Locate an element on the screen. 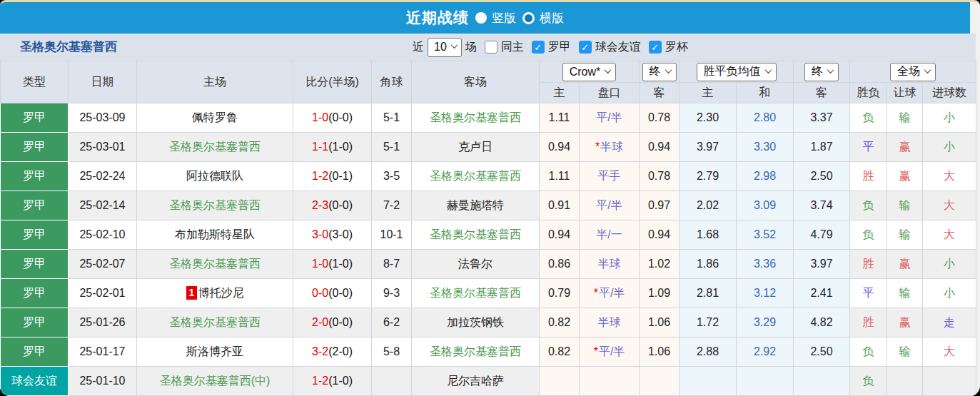 The height and width of the screenshot is (396, 980). cell-result-goals: 小 is located at coordinates (949, 147).